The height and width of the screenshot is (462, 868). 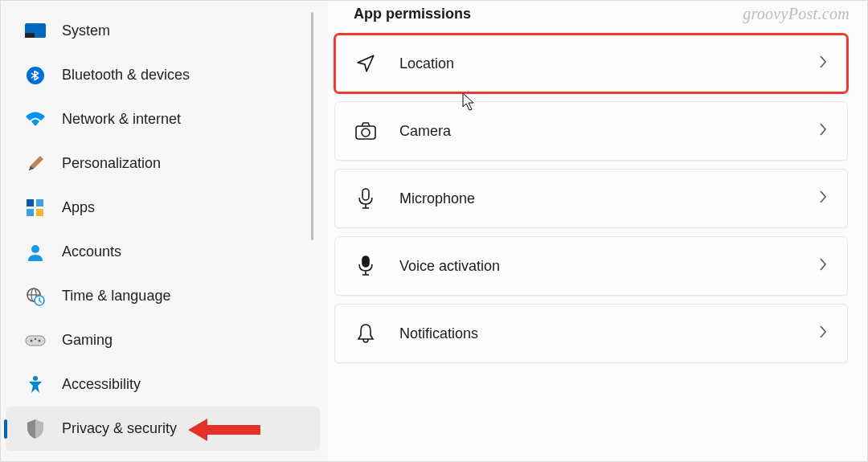 What do you see at coordinates (125, 76) in the screenshot?
I see `sidebar-item-label: Bluetooth & devices` at bounding box center [125, 76].